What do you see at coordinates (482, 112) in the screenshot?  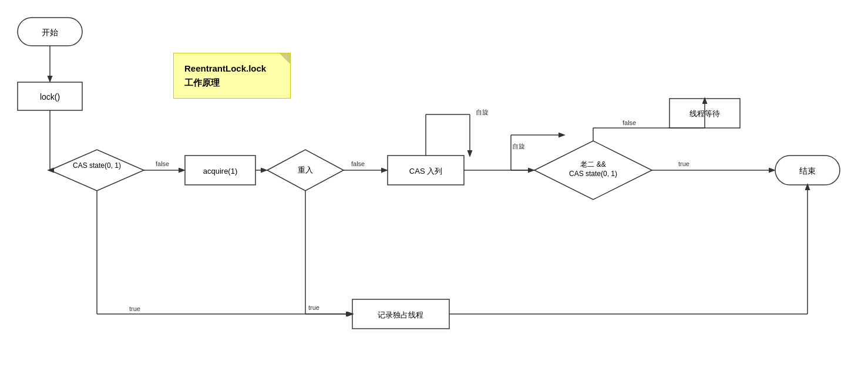 I see `edge-spin-label: 自旋` at bounding box center [482, 112].